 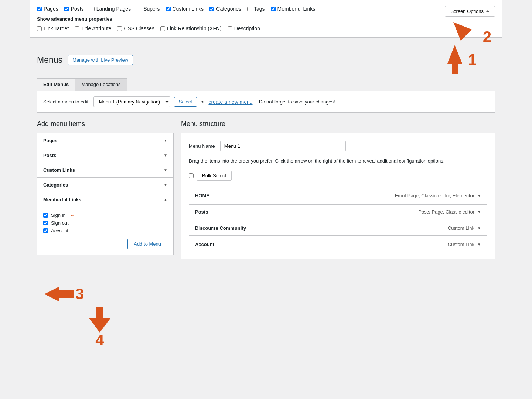 I want to click on menu-structure-title: Menu structure, so click(x=338, y=124).